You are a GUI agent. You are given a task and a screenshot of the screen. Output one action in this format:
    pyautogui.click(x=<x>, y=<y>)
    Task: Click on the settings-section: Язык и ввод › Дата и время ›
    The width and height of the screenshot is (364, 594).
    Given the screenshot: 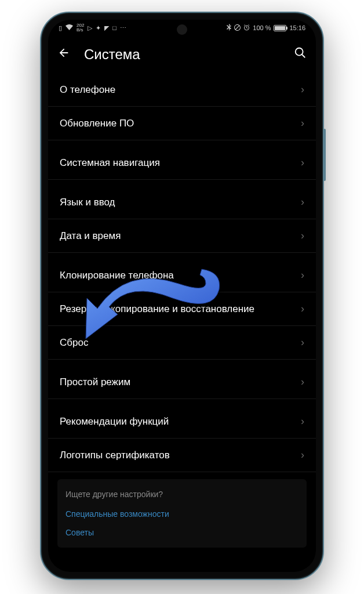 What is the action you would take?
    pyautogui.click(x=182, y=219)
    